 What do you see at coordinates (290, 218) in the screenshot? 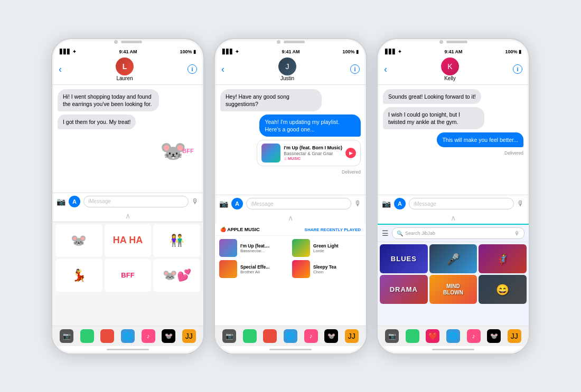
I see `chevron-icon-2: ∧` at bounding box center [290, 218].